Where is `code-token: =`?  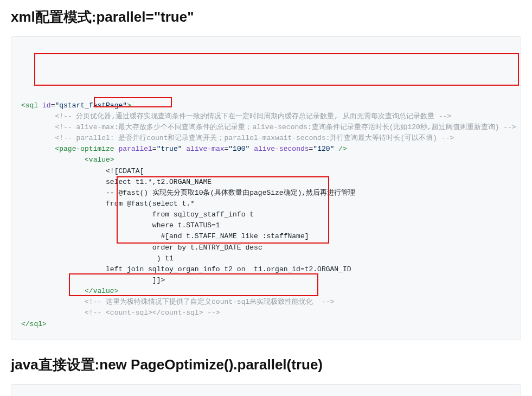 code-token: = is located at coordinates (155, 149).